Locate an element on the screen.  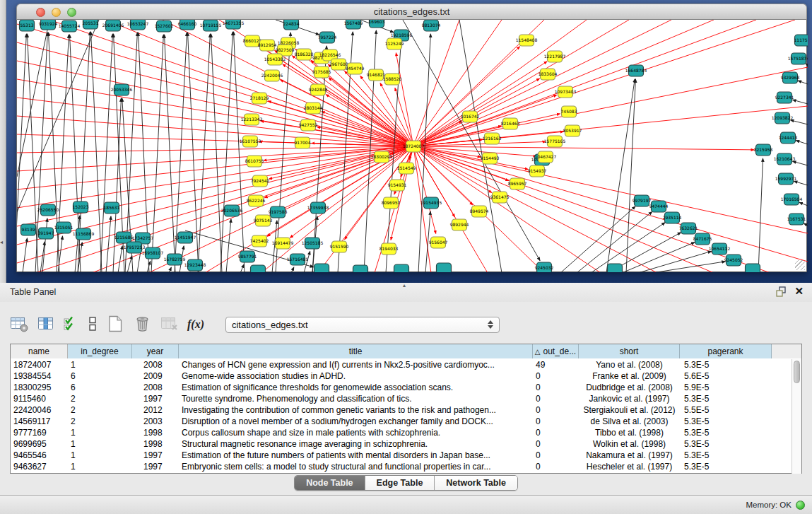
graph-node: 9474444 is located at coordinates (659, 206).